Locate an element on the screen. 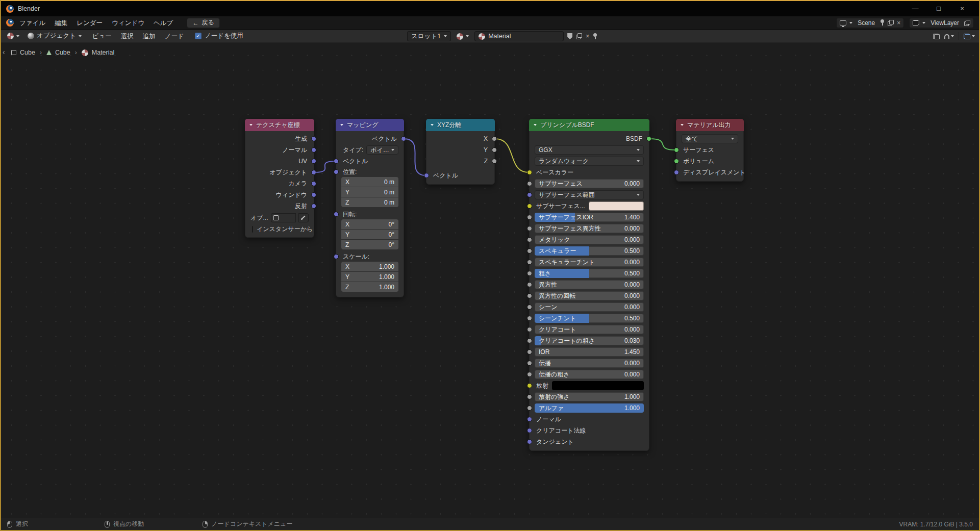  back-button: ← 戻る is located at coordinates (203, 23).